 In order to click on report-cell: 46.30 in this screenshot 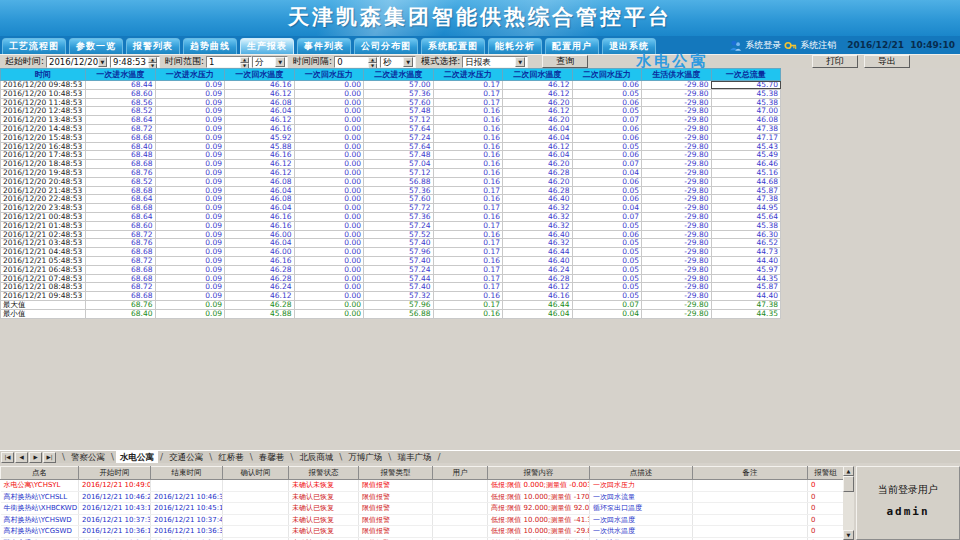, I will do `click(746, 234)`.